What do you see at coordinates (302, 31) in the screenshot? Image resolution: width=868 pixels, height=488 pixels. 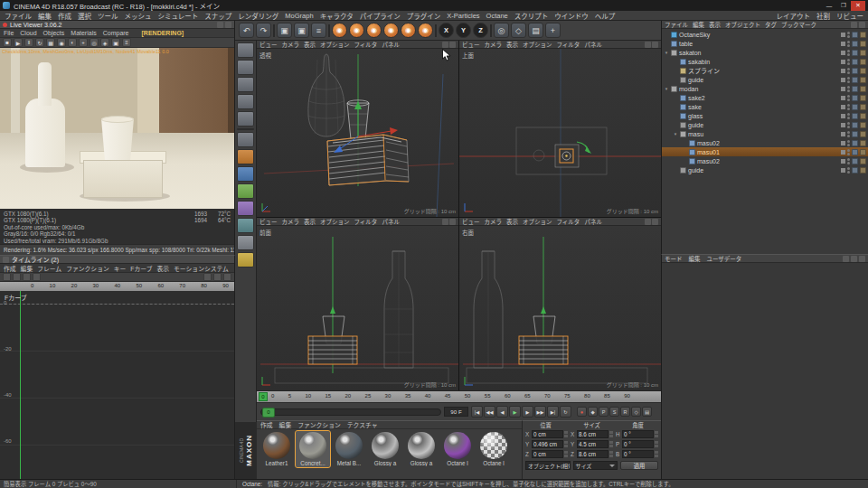 I see `render-region-icon: ▣` at bounding box center [302, 31].